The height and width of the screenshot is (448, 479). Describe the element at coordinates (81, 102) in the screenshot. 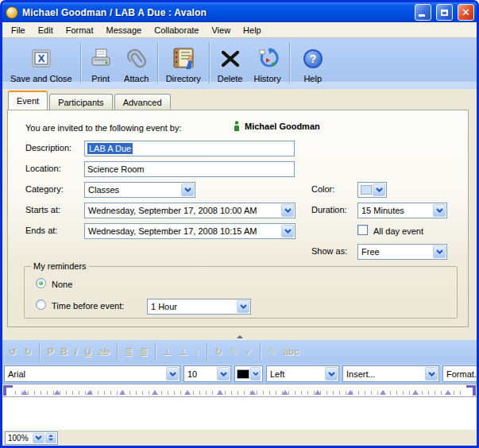

I see `tab-participants: Participants` at that location.